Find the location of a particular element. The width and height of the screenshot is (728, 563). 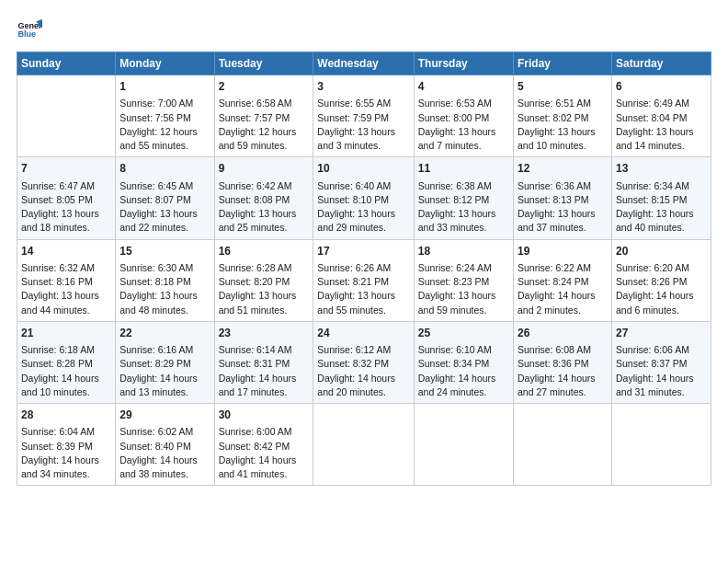

day-info-line: Sunset: 8:34 PM is located at coordinates (463, 364).